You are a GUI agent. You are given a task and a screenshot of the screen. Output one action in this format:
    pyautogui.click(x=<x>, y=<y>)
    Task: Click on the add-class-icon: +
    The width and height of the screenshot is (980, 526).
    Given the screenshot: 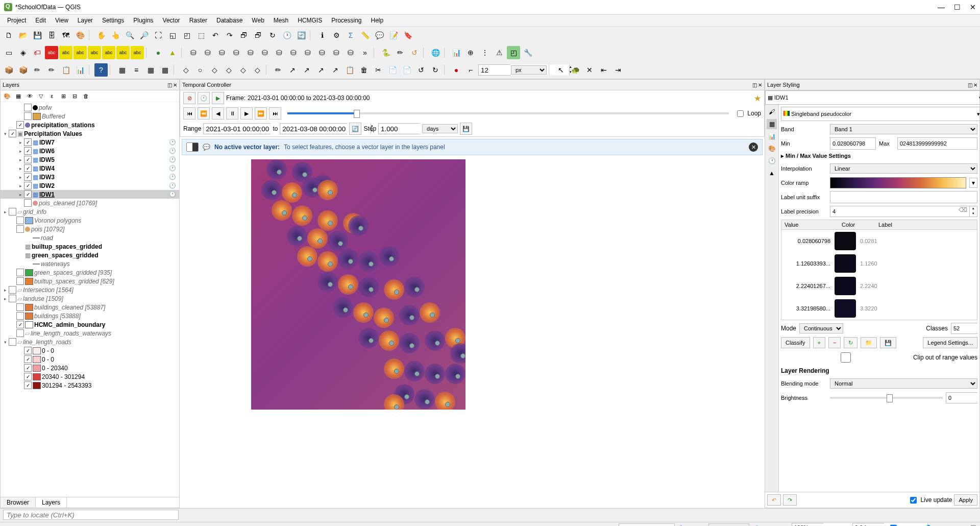 What is the action you would take?
    pyautogui.click(x=819, y=343)
    